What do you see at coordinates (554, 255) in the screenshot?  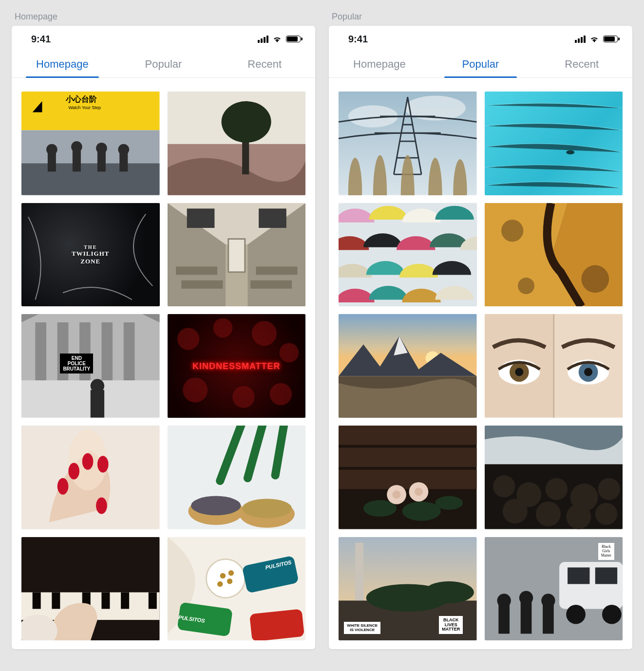 I see `tile-rusty-rock` at bounding box center [554, 255].